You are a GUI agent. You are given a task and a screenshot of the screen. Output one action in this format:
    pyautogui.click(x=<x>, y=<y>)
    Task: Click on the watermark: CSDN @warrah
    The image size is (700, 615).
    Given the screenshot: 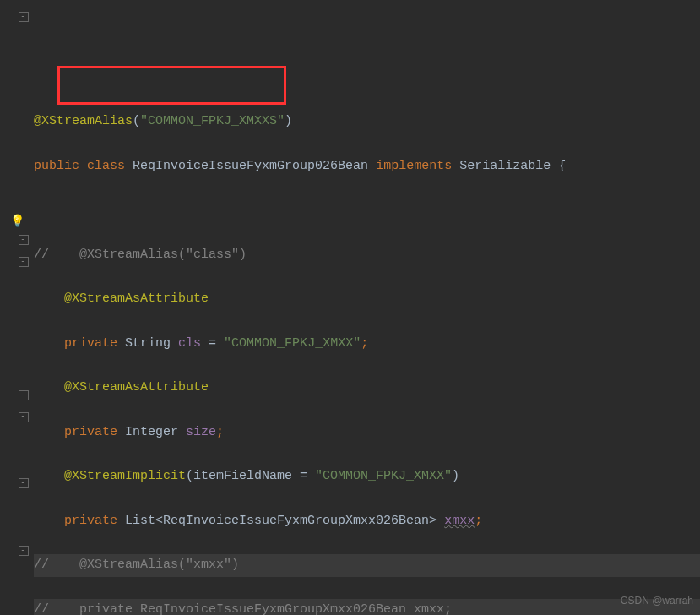 What is the action you would take?
    pyautogui.click(x=657, y=601)
    